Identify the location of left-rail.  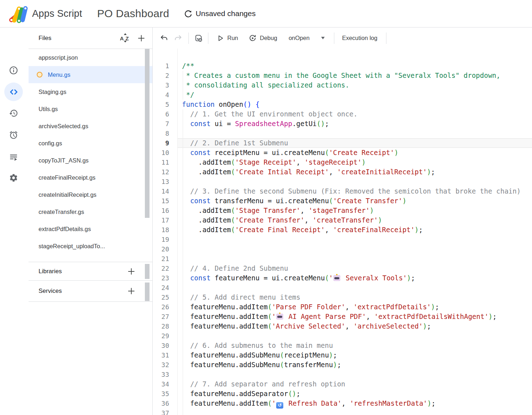
(14, 221).